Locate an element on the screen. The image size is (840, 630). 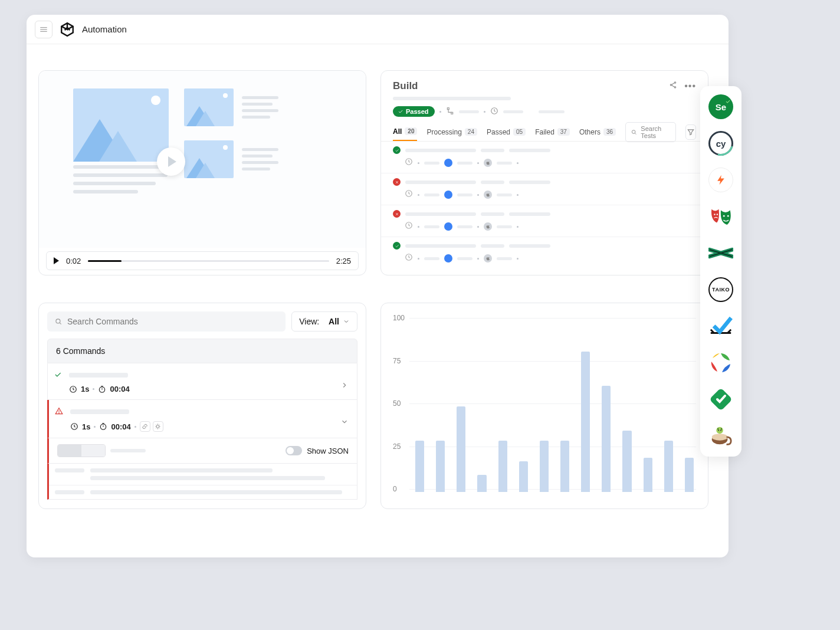
command-detail-header: Show JSON is located at coordinates (202, 451).